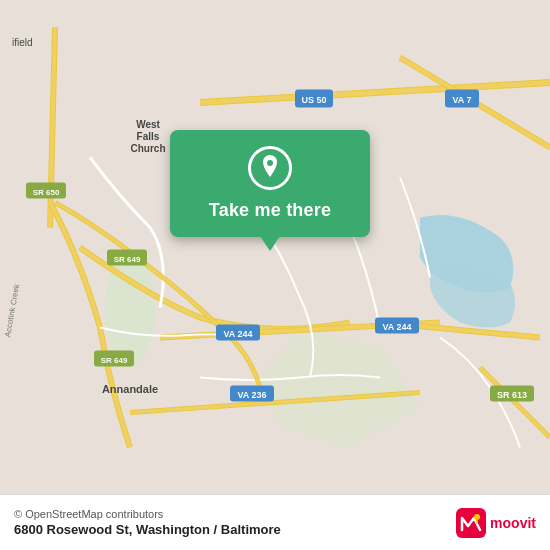 The image size is (550, 550). What do you see at coordinates (148, 136) in the screenshot?
I see `svg-text: Falls` at bounding box center [148, 136].